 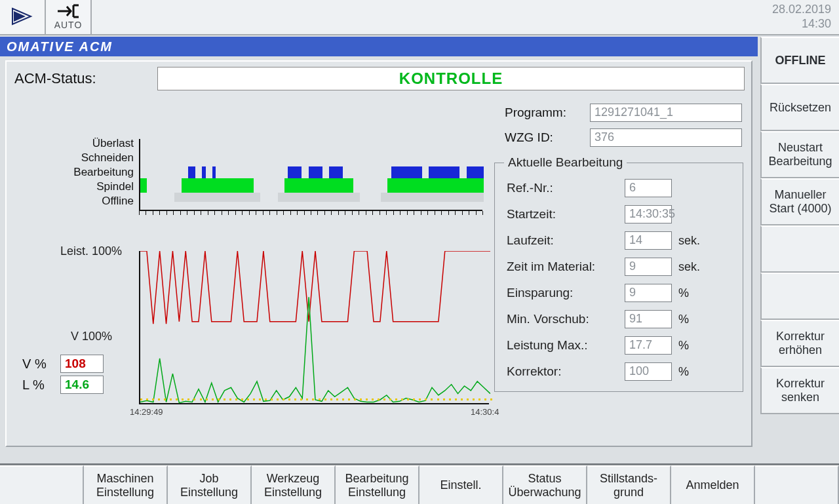 What do you see at coordinates (147, 412) in the screenshot?
I see `x-axis-left-label: 14:29:49` at bounding box center [147, 412].